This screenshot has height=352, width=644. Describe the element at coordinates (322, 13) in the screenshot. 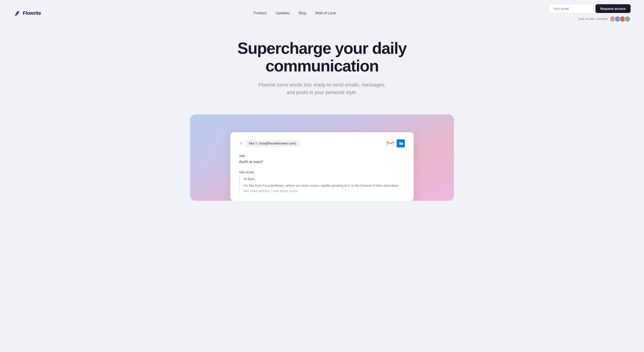

I see `navbar: Flowrite Product Updates Blog Wall of Lo…` at that location.